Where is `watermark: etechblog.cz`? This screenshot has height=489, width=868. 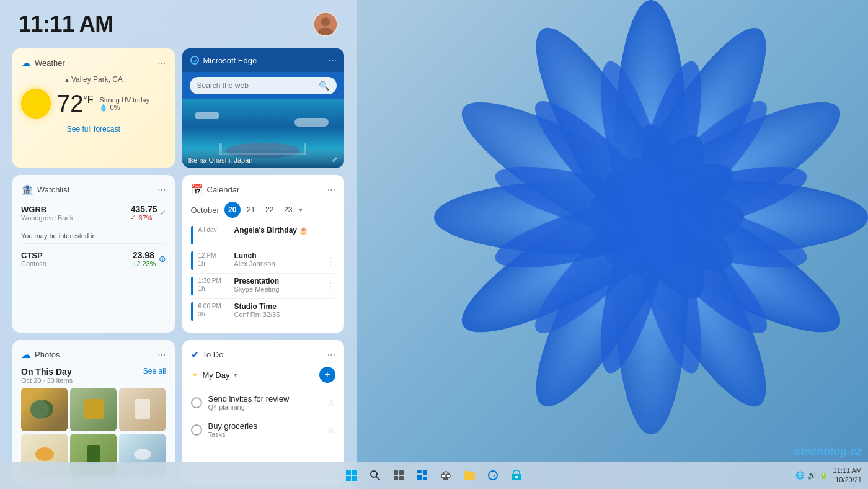
watermark: etechblog.cz is located at coordinates (828, 452).